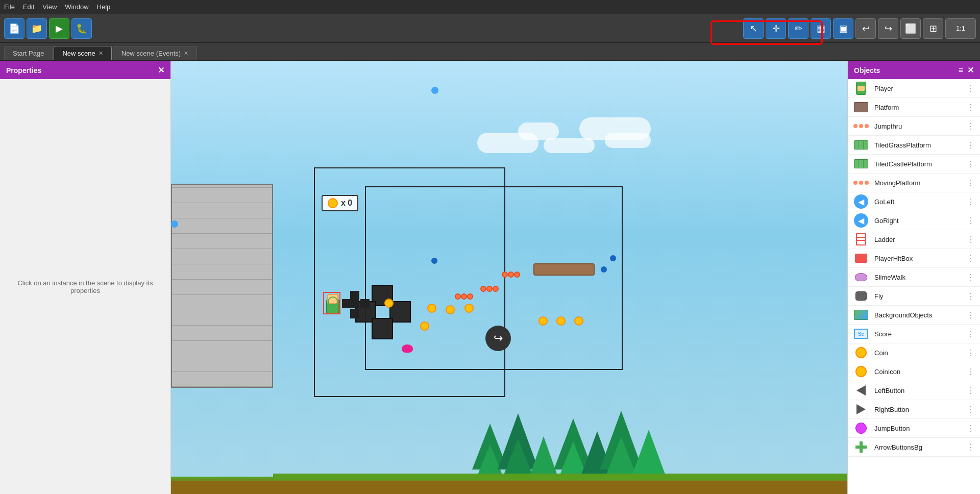 The width and height of the screenshot is (980, 494). Describe the element at coordinates (861, 126) in the screenshot. I see `object-icon-jumpthru` at that location.